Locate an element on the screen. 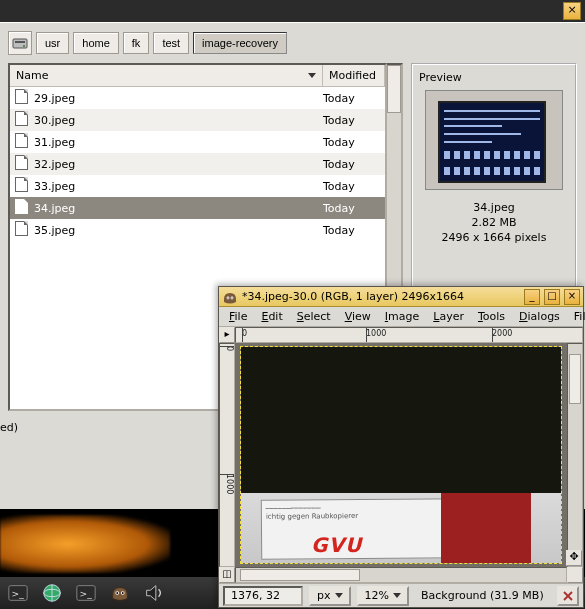 Image resolution: width=585 pixels, height=609 pixels. breadcrumb-home: home is located at coordinates (96, 43).